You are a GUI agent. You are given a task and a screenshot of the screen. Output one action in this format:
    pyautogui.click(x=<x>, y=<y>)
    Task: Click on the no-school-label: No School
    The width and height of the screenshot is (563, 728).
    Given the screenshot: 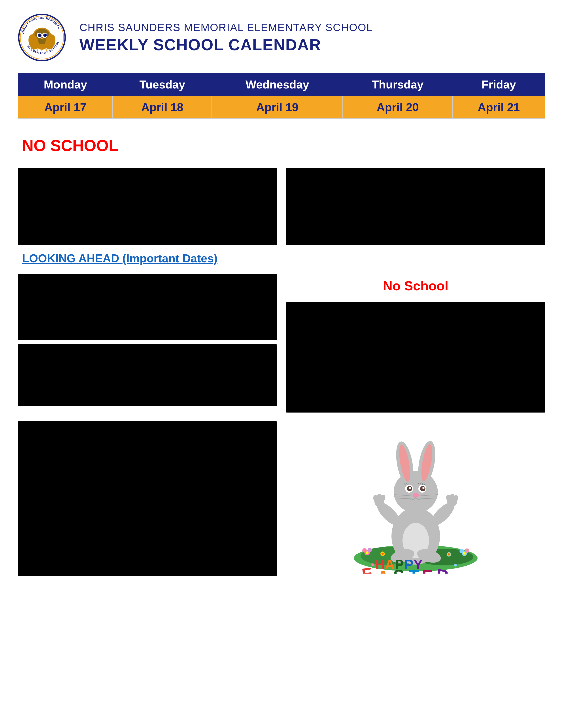 What is the action you would take?
    pyautogui.click(x=416, y=286)
    